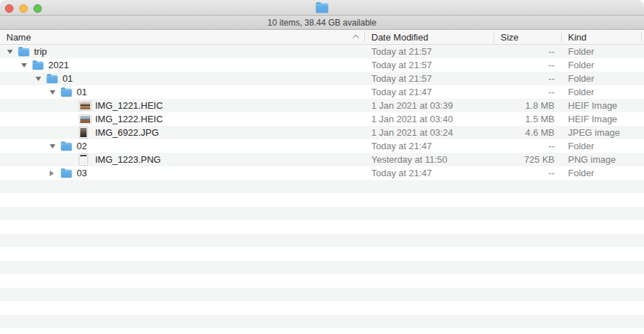 Image resolution: width=644 pixels, height=334 pixels. Describe the element at coordinates (602, 37) in the screenshot. I see `column-header-kind: Kind` at that location.